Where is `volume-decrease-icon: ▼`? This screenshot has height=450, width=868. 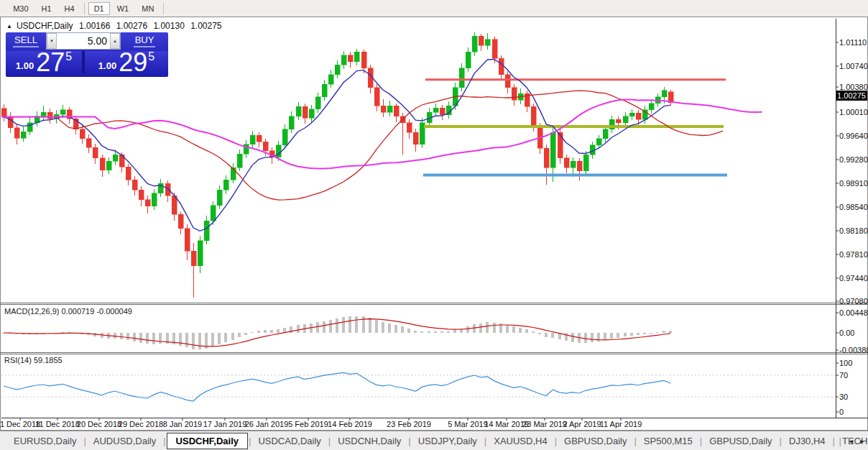
volume-decrease-icon: ▼ is located at coordinates (52, 41).